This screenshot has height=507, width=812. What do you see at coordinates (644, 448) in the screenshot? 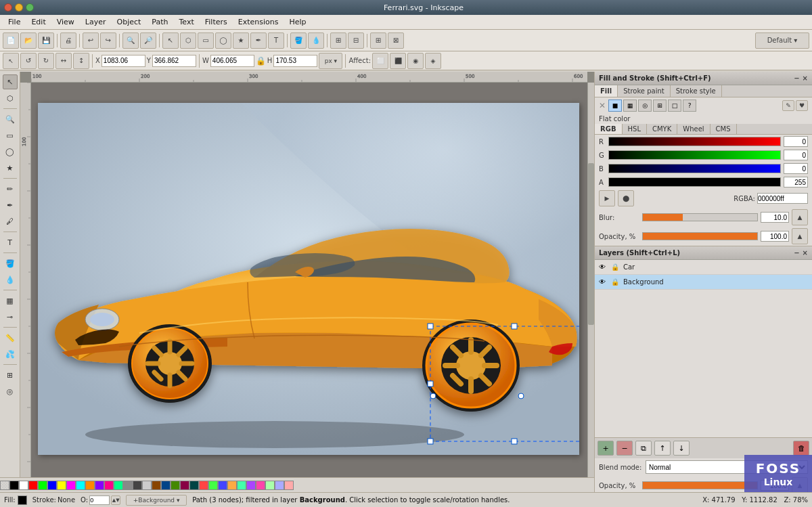
I see `layer-dup-btn: ⧉` at bounding box center [644, 448].